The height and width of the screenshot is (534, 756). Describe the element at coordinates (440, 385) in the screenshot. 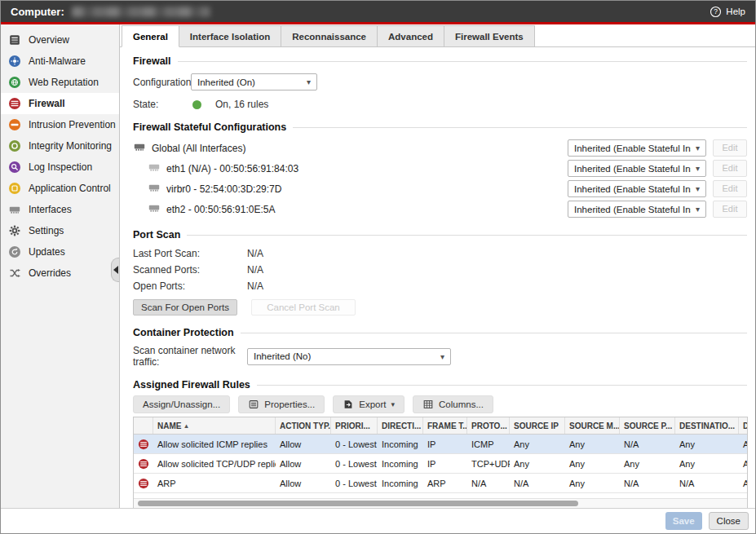

I see `assigned-rules-heading: Assigned Firewall Rules` at that location.